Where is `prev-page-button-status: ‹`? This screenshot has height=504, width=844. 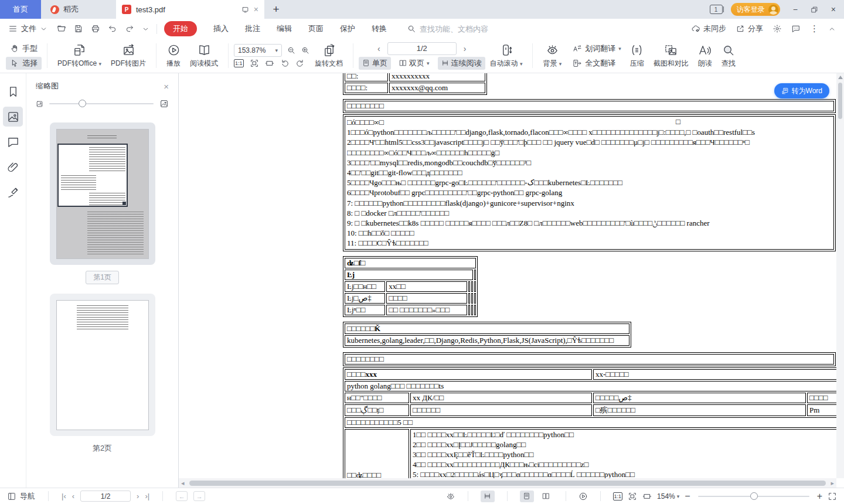 prev-page-button-status: ‹ is located at coordinates (73, 496).